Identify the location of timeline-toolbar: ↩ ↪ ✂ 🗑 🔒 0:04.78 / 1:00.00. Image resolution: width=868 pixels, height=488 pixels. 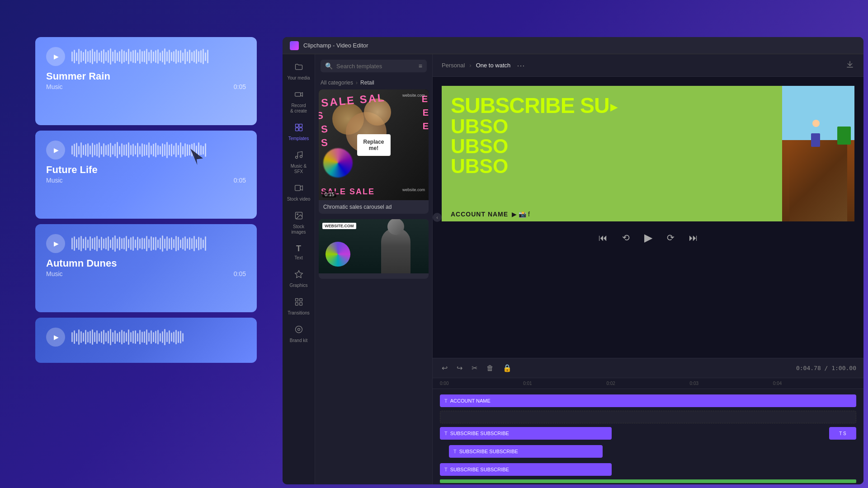
(648, 368).